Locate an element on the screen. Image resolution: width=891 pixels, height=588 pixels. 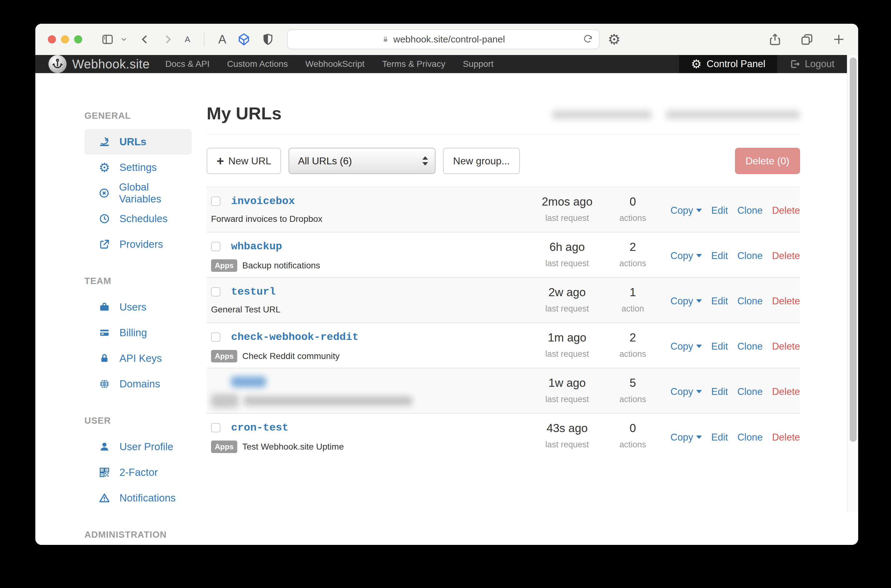
url-group-filter-select: All URLs (6) is located at coordinates (362, 161).